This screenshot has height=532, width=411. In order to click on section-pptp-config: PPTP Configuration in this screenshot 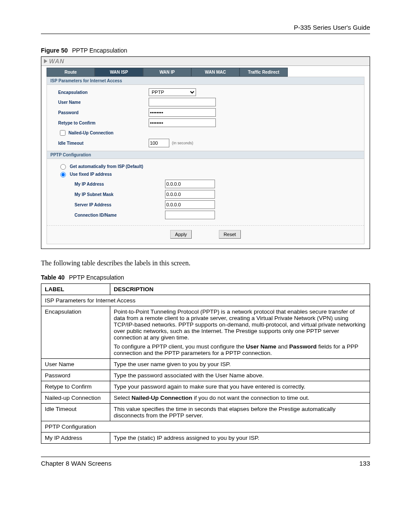, I will do `click(206, 155)`.